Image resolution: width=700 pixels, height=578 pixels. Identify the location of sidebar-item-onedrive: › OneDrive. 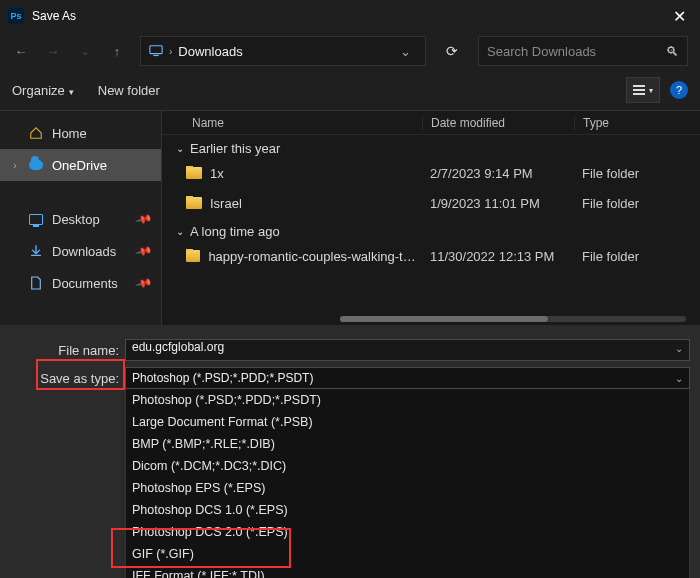
(80, 165).